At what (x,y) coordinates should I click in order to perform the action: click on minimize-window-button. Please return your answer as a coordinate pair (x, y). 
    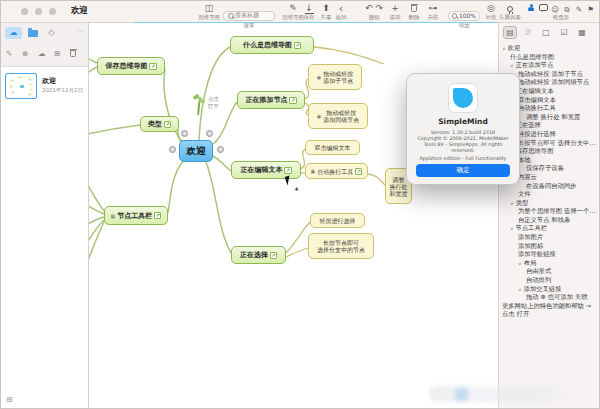
    Looking at the image, I should click on (38, 12).